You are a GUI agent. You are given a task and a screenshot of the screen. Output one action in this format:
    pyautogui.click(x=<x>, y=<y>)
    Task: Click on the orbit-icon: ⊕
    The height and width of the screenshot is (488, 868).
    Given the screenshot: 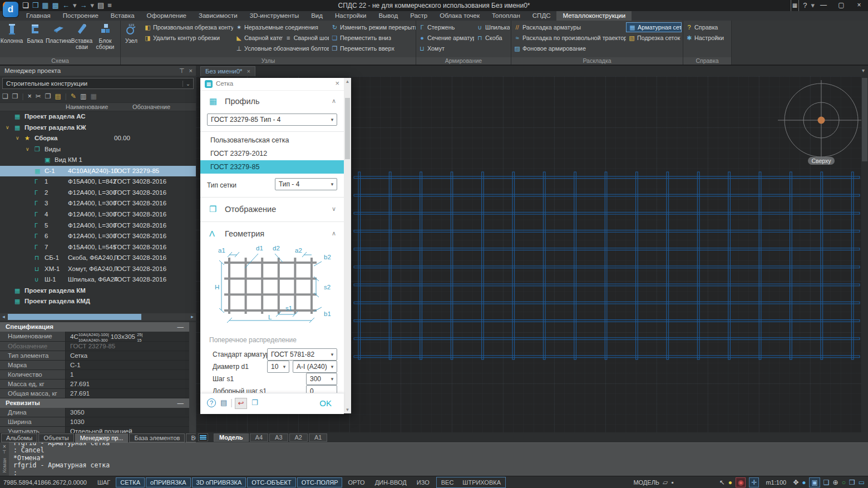 What is the action you would take?
    pyautogui.click(x=836, y=482)
    